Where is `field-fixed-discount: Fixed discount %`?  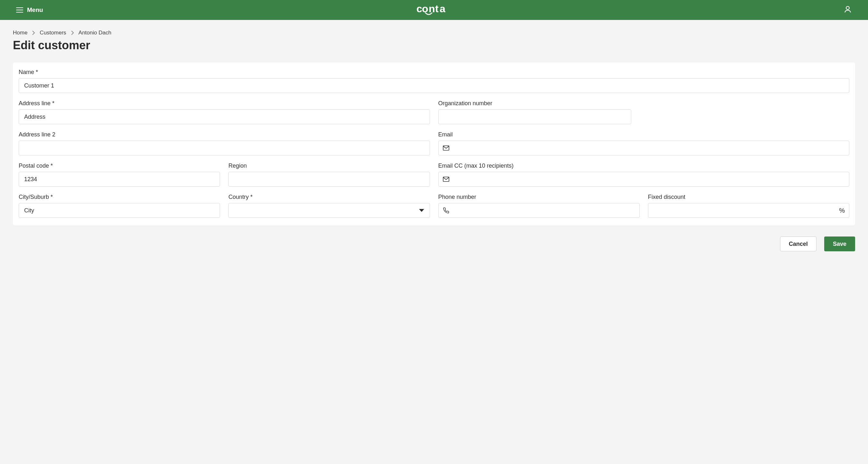 field-fixed-discount: Fixed discount % is located at coordinates (749, 206).